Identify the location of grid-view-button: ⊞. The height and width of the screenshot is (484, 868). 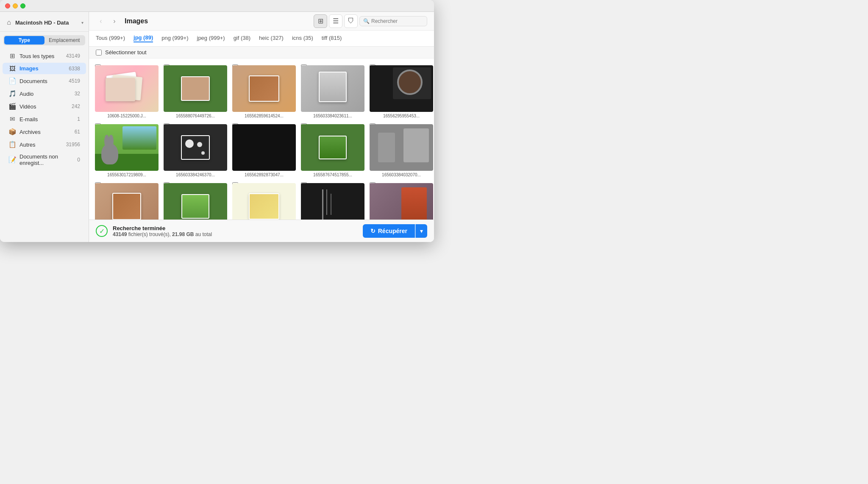
(320, 21).